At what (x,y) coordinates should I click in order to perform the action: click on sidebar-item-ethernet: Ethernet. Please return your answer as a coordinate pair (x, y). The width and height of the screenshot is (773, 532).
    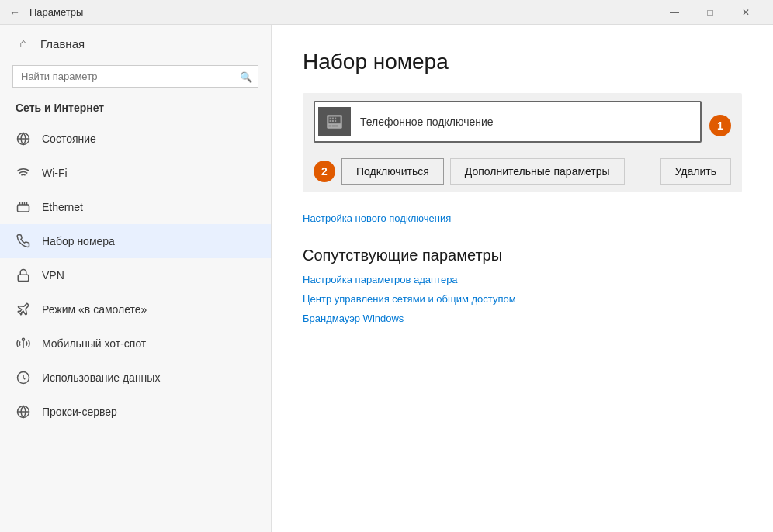
    Looking at the image, I should click on (135, 207).